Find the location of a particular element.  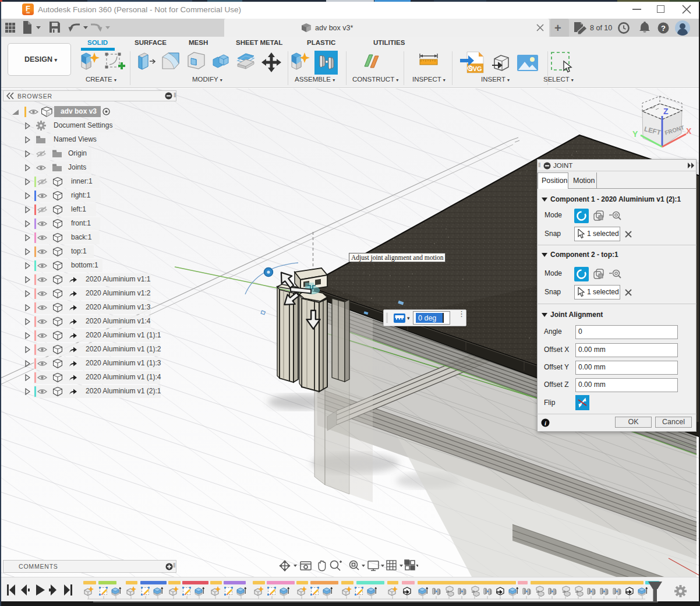

svg-text: Y is located at coordinates (635, 134).